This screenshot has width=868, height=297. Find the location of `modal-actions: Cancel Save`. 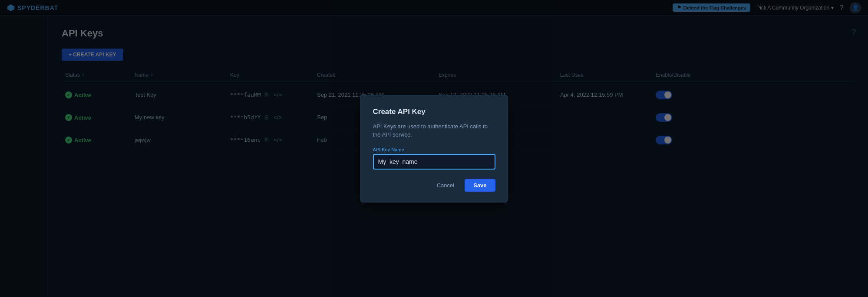

modal-actions: Cancel Save is located at coordinates (434, 186).